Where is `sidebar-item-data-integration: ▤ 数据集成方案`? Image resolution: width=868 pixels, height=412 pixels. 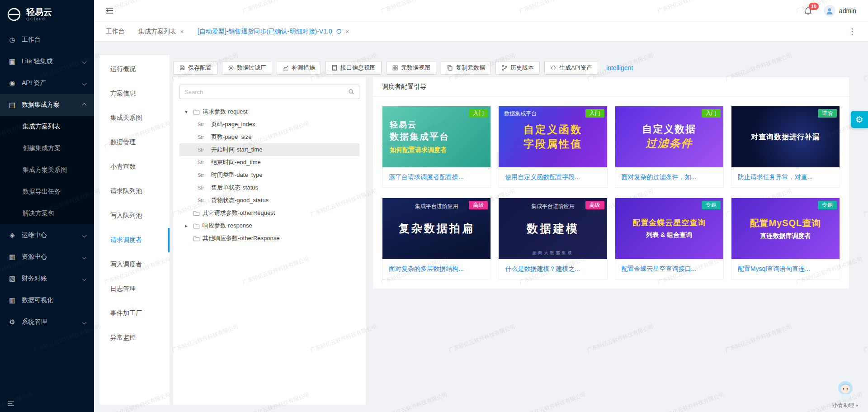
sidebar-item-data-integration: ▤ 数据集成方案 is located at coordinates (47, 105).